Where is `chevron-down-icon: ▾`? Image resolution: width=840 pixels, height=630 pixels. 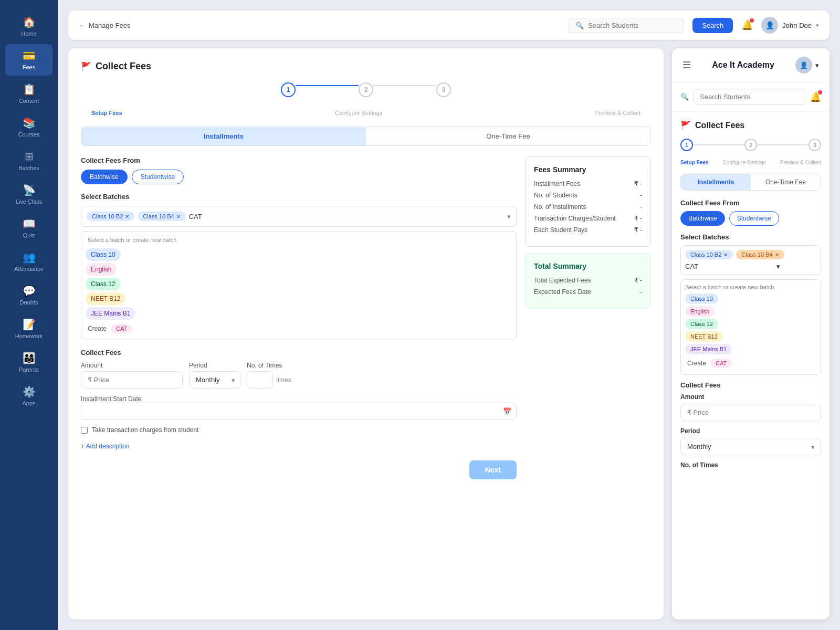
chevron-down-icon: ▾ is located at coordinates (817, 25).